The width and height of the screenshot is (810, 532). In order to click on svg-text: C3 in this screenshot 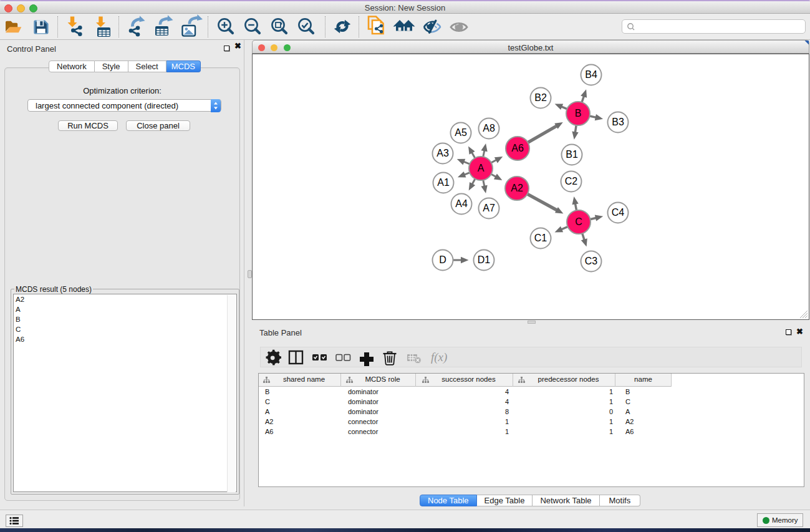, I will do `click(591, 261)`.